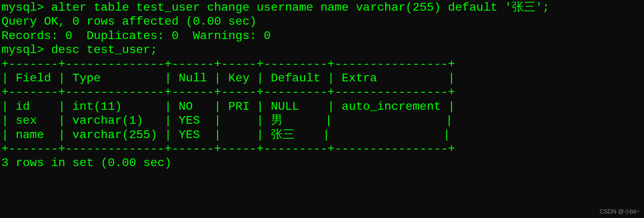 The width and height of the screenshot is (644, 218). I want to click on table-row: | sex | varchar(1) | YES | | 男 | |, so click(322, 121).